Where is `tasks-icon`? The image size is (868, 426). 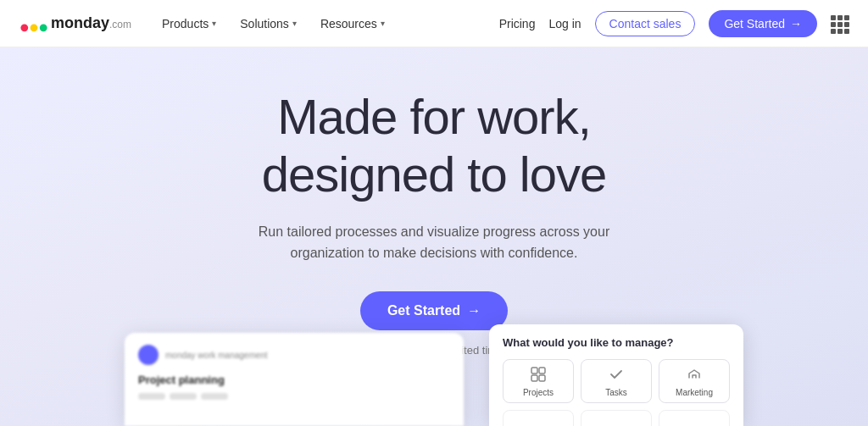 tasks-icon is located at coordinates (616, 374).